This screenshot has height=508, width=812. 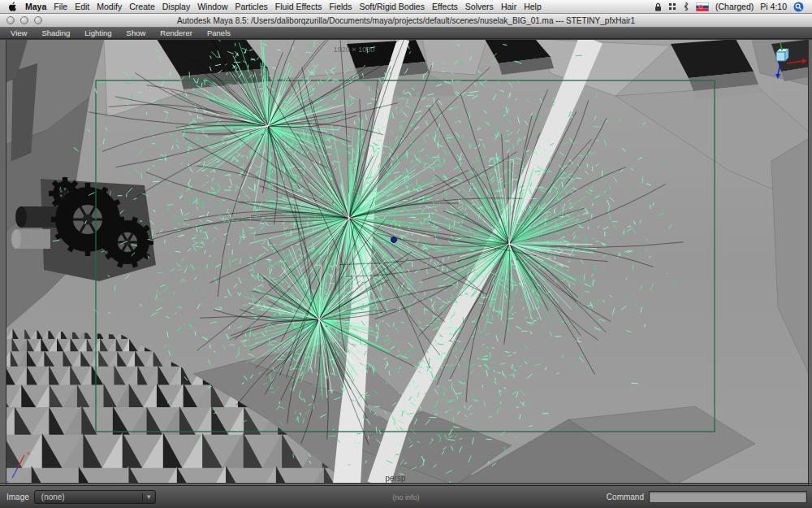 What do you see at coordinates (672, 7) in the screenshot?
I see `grid-icon` at bounding box center [672, 7].